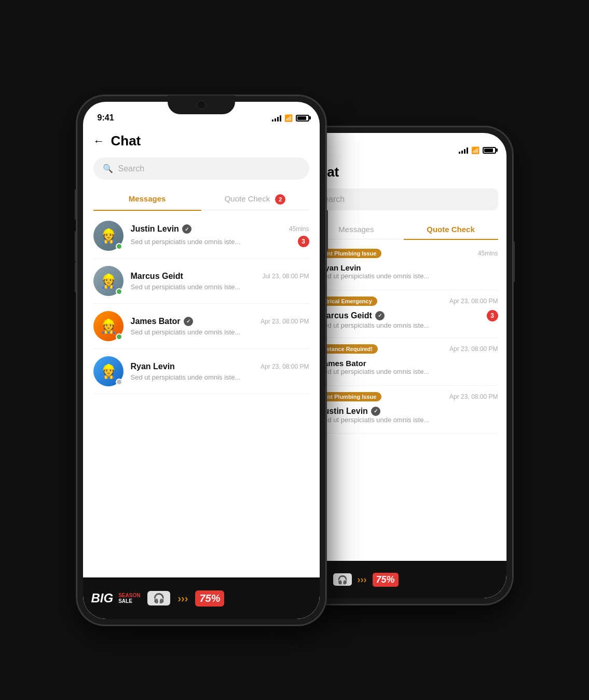  What do you see at coordinates (126, 141) in the screenshot?
I see `page-title: Chat` at bounding box center [126, 141].